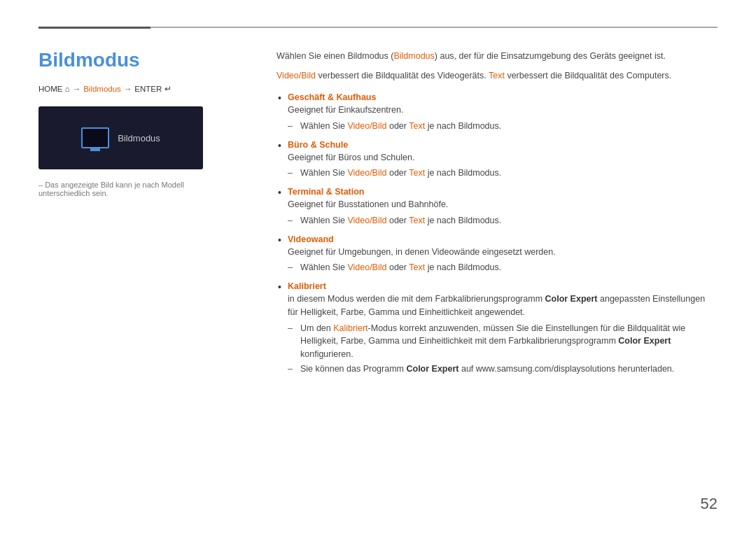 This screenshot has height=534, width=756. I want to click on caption-note: – Das angezeigte Bild kann je nach Model…, so click(136, 189).